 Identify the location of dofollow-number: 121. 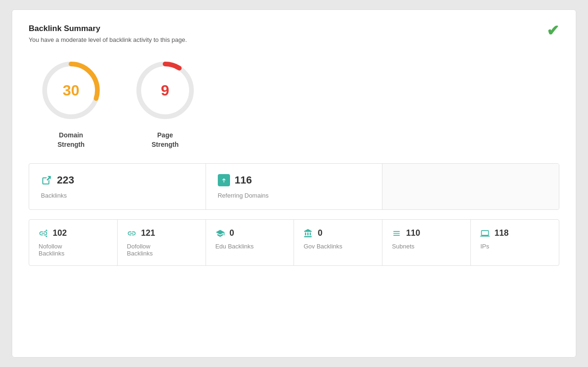
(148, 233).